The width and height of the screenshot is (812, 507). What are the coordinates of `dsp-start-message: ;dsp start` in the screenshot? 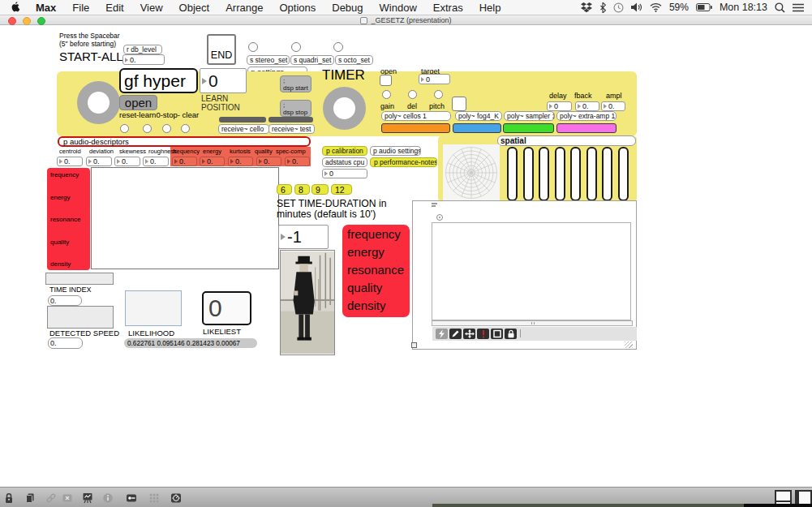 It's located at (295, 84).